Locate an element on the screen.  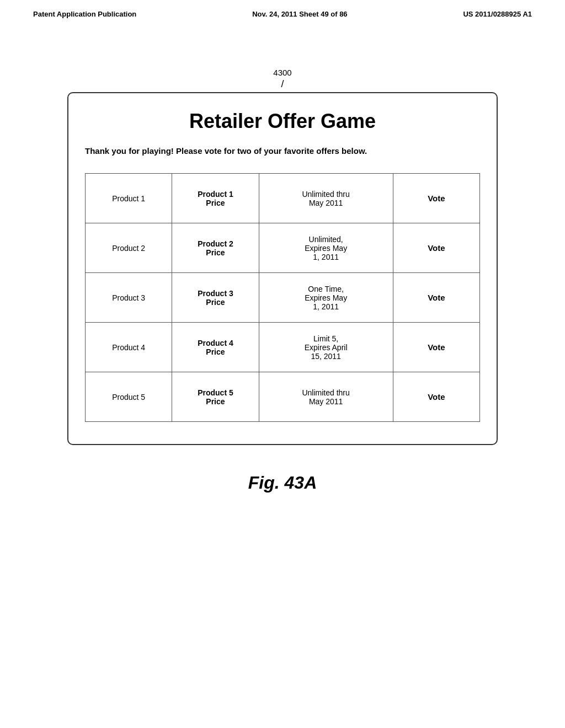
product-offer-5: Unlimited thruMay 2011 is located at coordinates (326, 397).